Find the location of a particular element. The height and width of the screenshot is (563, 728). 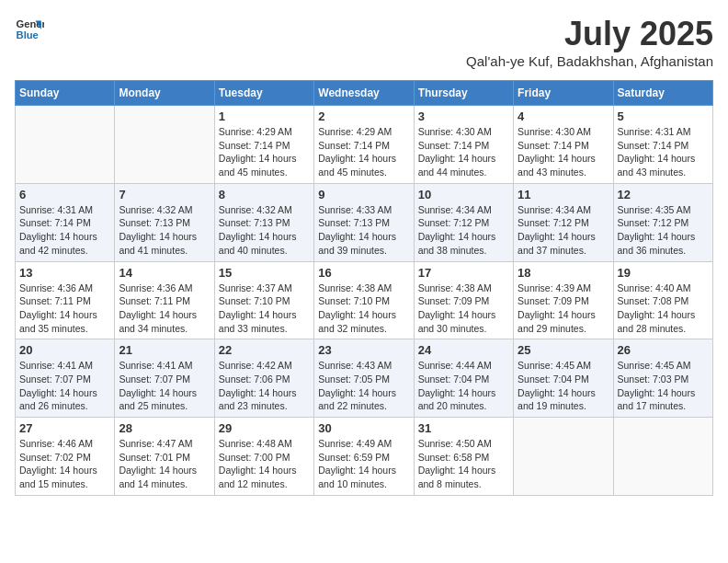

calendar-cell: 3Sunrise: 4:30 AMSunset: 7:14 PMDaylight… is located at coordinates (463, 145).